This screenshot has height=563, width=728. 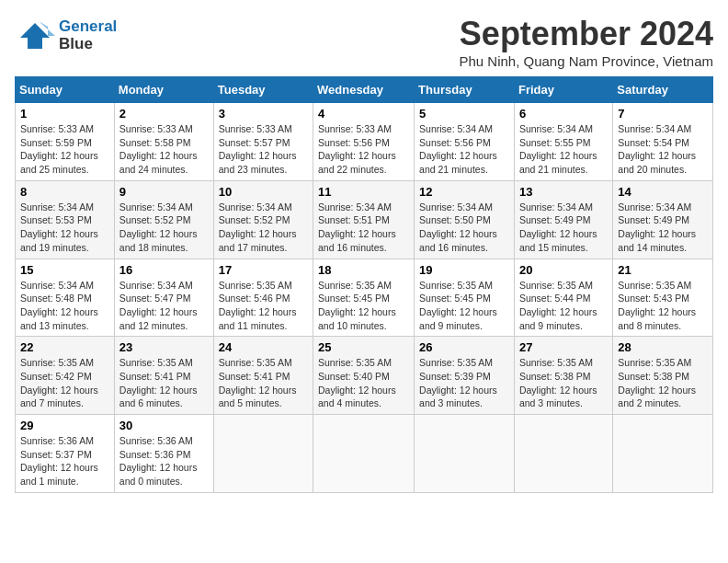 What do you see at coordinates (164, 142) in the screenshot?
I see `calendar-cell: 2 Sunrise: 5:33 AMSunset: 5:58 PMDayligh…` at bounding box center [164, 142].